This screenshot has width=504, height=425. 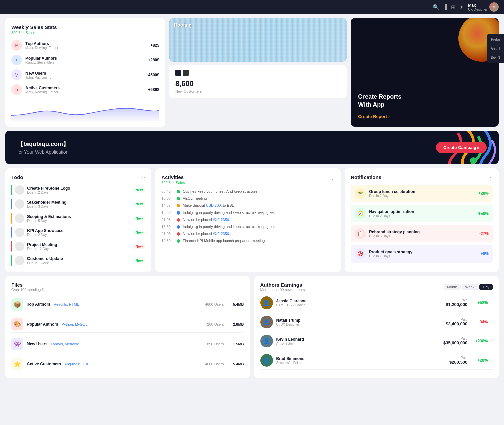 I want to click on stat-top-authors: P Top Authors Mark, Rowling, Esther +82$, so click(x=85, y=45).